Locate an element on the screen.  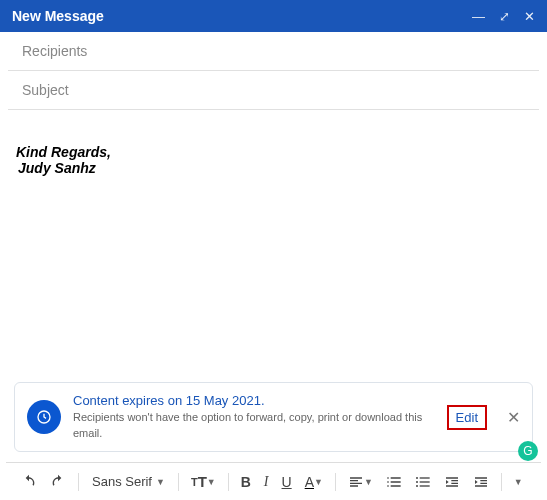
align-button: ▼ is located at coordinates (360, 482).